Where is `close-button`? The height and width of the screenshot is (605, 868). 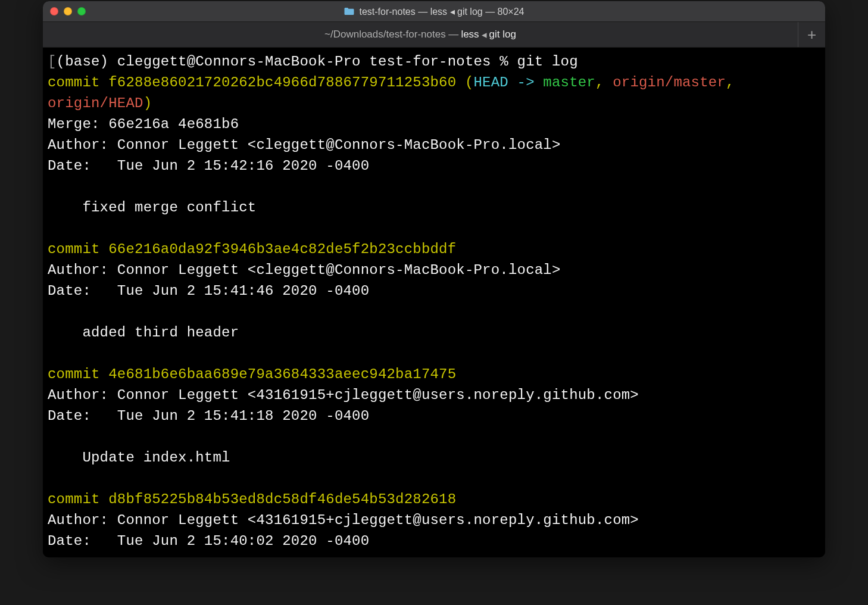 close-button is located at coordinates (54, 11).